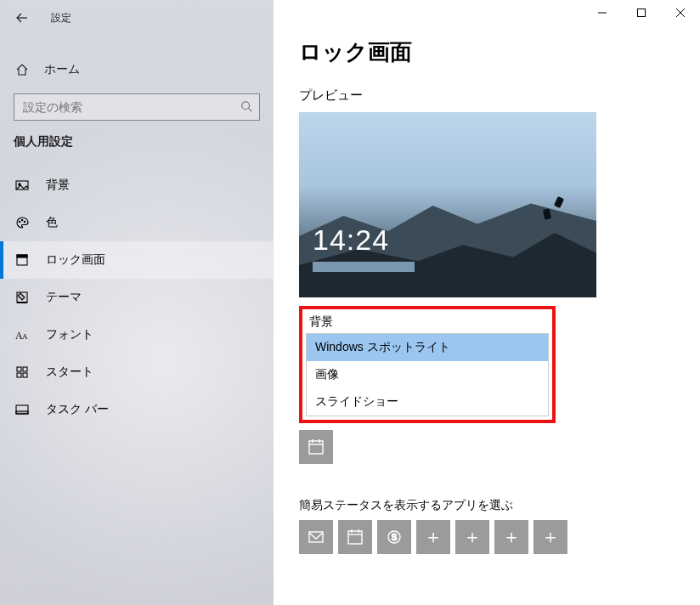  I want to click on background-dropdown-highlight: 背景 Windows スポットライト 画像 スライドショー, so click(427, 365).